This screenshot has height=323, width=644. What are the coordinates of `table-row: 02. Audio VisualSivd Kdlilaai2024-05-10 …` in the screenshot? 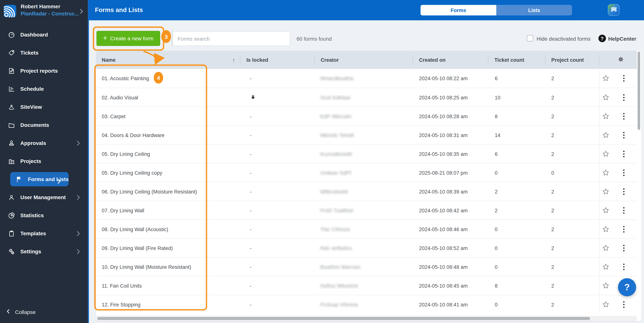 It's located at (366, 97).